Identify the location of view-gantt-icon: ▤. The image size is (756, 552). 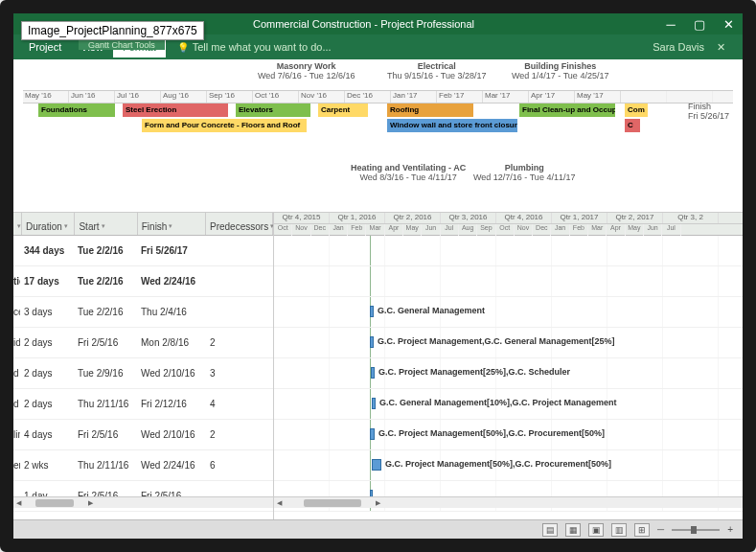
(550, 530).